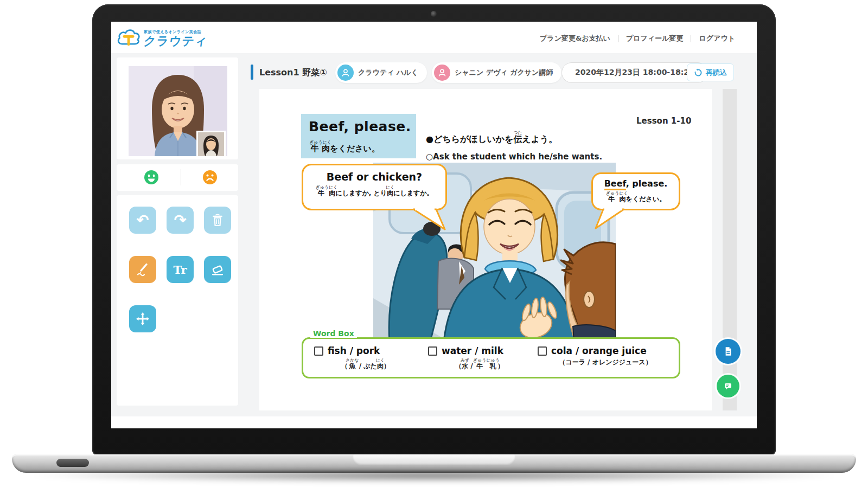 This screenshot has width=868, height=488. What do you see at coordinates (492, 138) in the screenshot?
I see `slide-goal-jp: ●どちらがほしいかを伝つたえよう。` at bounding box center [492, 138].